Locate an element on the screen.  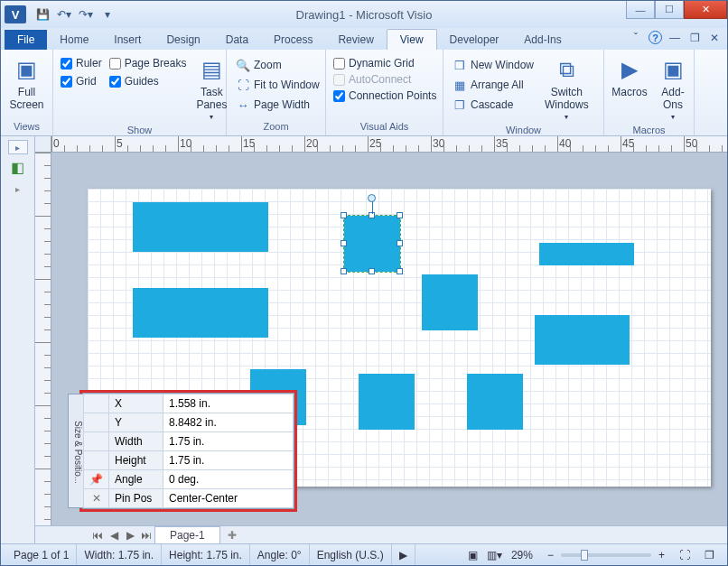
expand-shapes-button: ▸ is located at coordinates (18, 147).